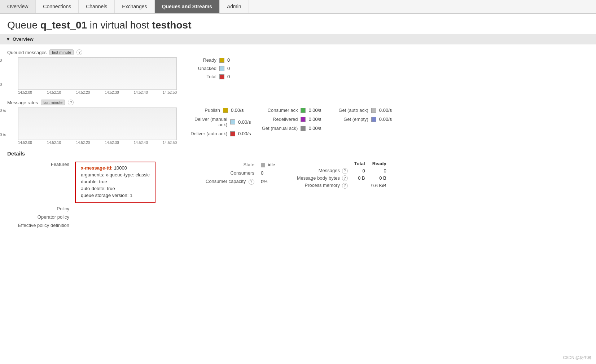 This screenshot has width=596, height=364. I want to click on features-value: x-message-ttl: 10000 arguments: x-queue-…, so click(130, 183).